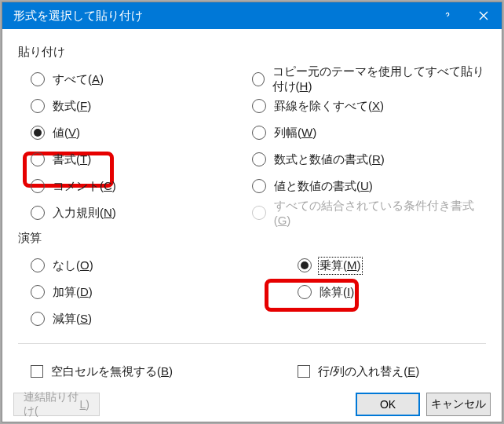 This screenshot has width=504, height=424. I want to click on radio-paste-theme: コピー元のテーマを使用してすべて貼り付け(H), so click(369, 79).